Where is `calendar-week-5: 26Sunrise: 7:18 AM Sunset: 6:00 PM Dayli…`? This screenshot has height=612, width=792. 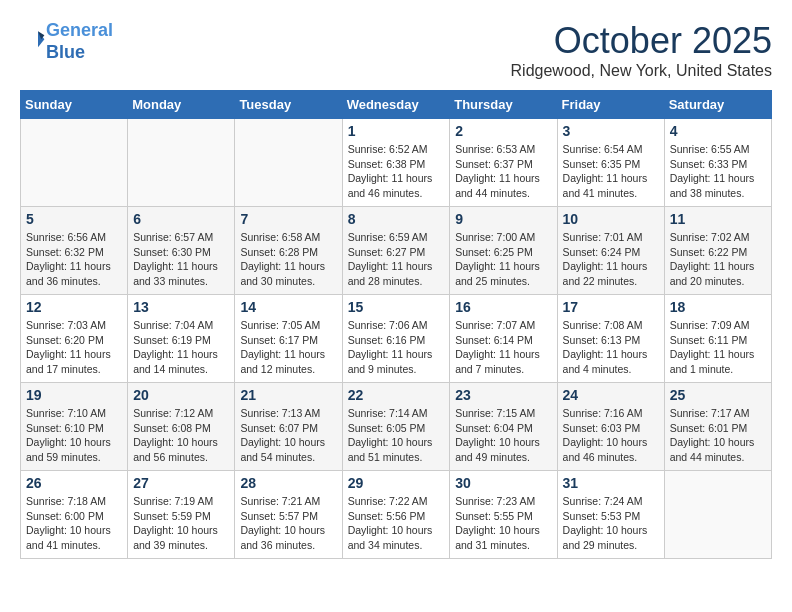 calendar-week-5: 26Sunrise: 7:18 AM Sunset: 6:00 PM Dayli… is located at coordinates (396, 515).